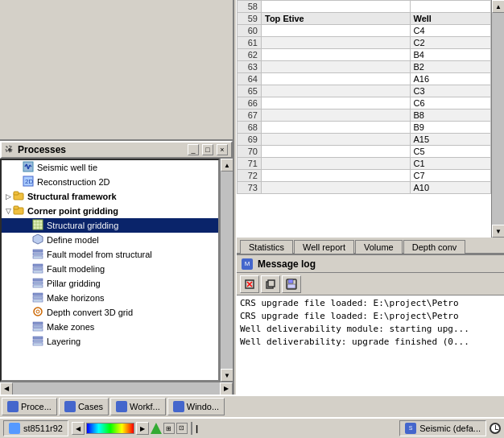 This screenshot has height=438, width=504. I want to click on table-row: 59Top EtiveWell, so click(364, 19).